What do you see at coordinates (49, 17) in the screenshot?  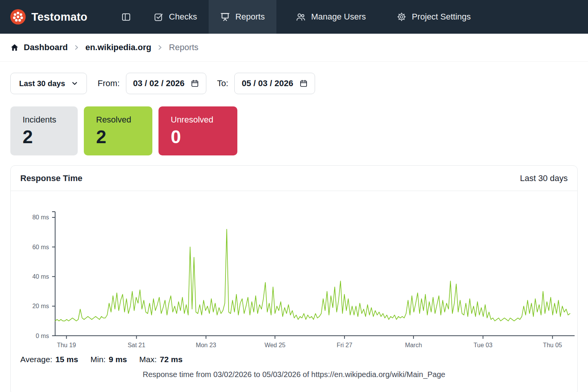 I see `brand: Testomato` at bounding box center [49, 17].